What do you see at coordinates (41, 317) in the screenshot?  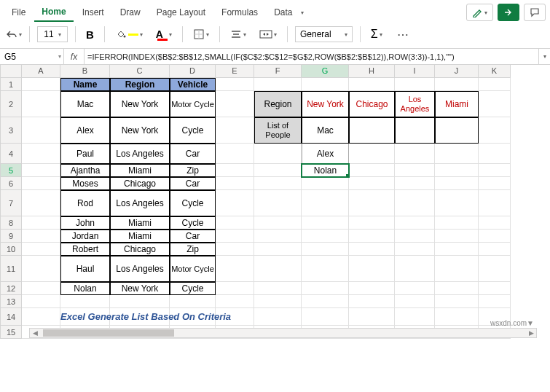 I see `cell-A14` at bounding box center [41, 317].